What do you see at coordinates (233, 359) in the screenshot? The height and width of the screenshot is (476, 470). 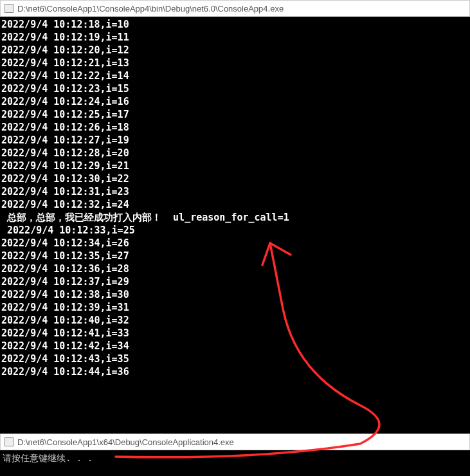 I see `log-line: 2022/9/4 10:12:43,i=35` at bounding box center [233, 359].